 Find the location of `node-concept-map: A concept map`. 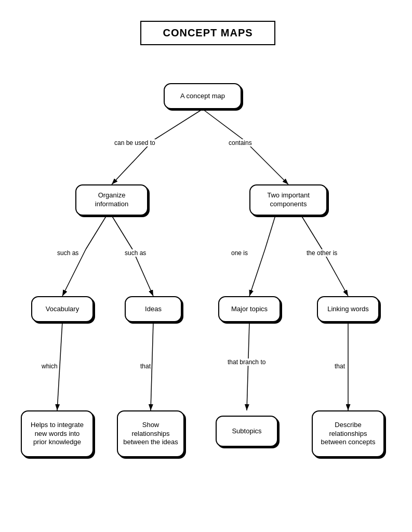

node-concept-map: A concept map is located at coordinates (203, 96).